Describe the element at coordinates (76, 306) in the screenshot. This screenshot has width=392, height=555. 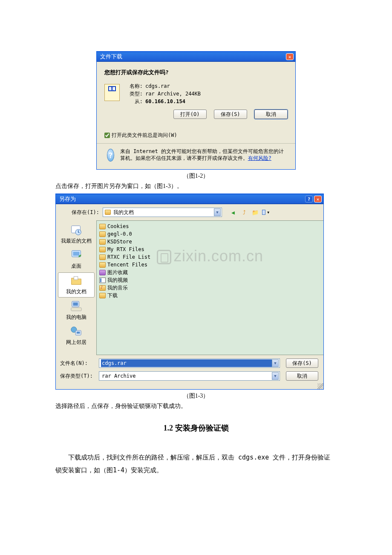
I see `computer-icon` at that location.